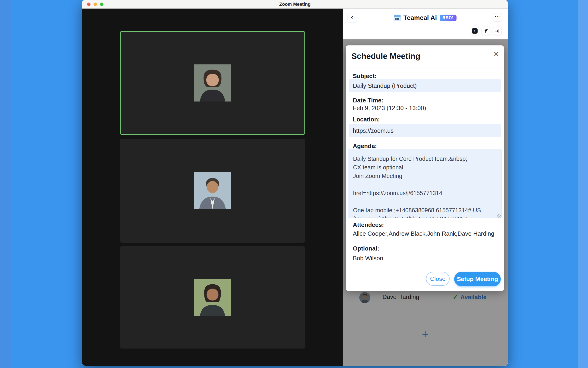  I want to click on skip-to-end-icon, so click(497, 31).